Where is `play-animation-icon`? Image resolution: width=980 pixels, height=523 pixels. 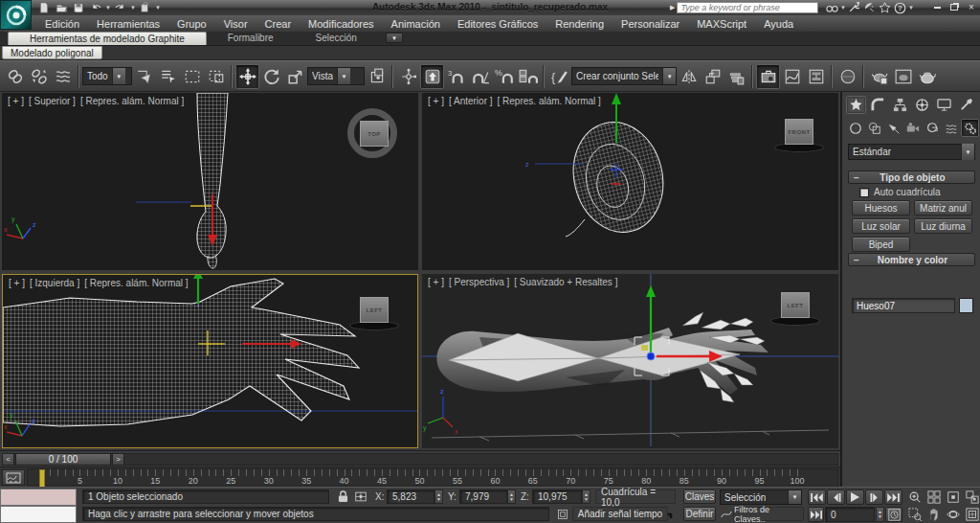
play-animation-icon is located at coordinates (856, 497).